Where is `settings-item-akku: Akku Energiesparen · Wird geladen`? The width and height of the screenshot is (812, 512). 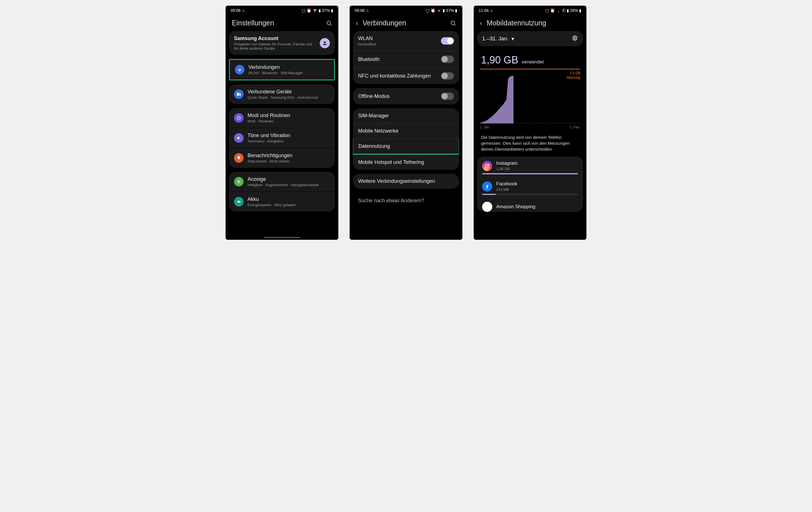
settings-item-akku: Akku Energiesparen · Wird geladen is located at coordinates (282, 202).